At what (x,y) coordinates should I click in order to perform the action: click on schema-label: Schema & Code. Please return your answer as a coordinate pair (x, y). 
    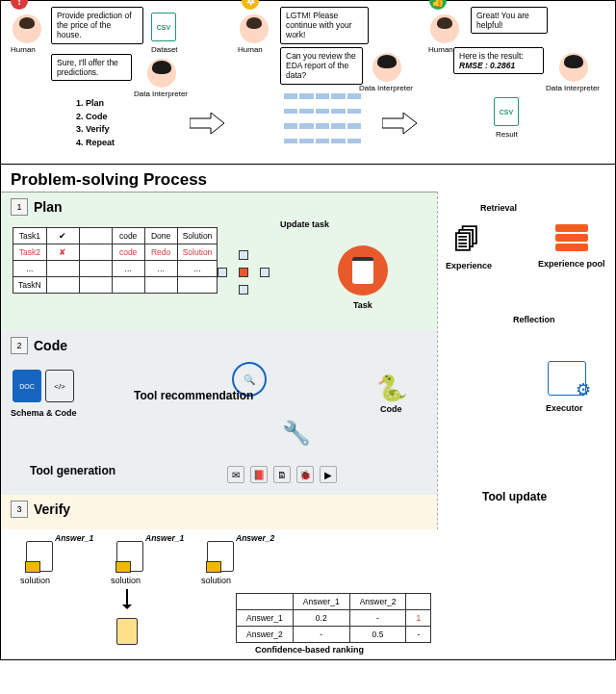
    Looking at the image, I should click on (44, 413).